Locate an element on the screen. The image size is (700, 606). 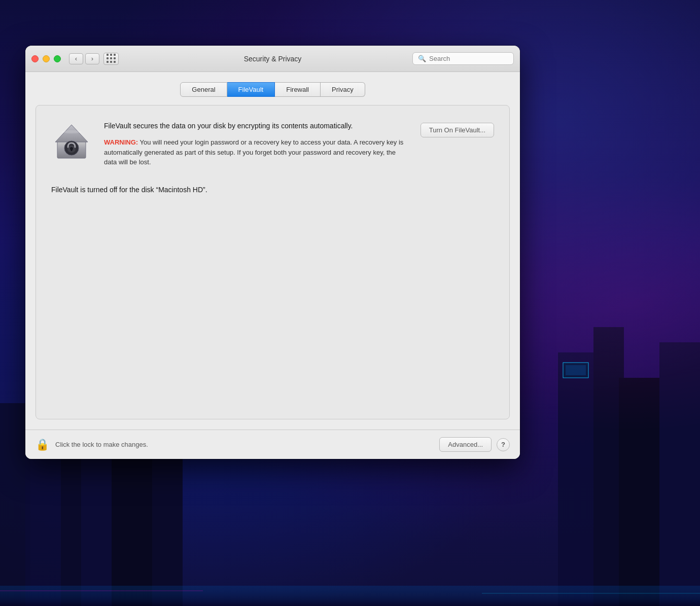
warning-label: WARNING: is located at coordinates (121, 142).